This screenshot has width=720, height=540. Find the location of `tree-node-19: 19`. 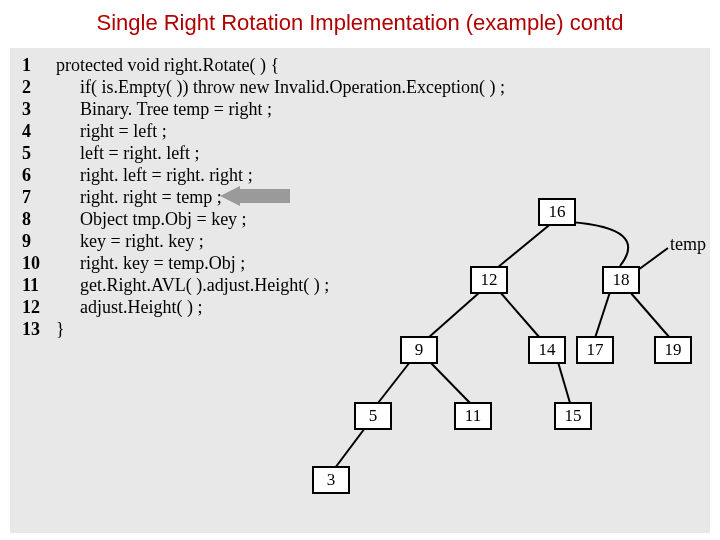

tree-node-19: 19 is located at coordinates (673, 350).